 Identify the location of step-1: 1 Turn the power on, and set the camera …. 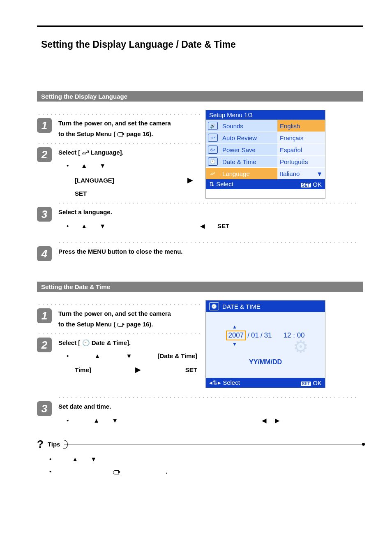
(119, 128).